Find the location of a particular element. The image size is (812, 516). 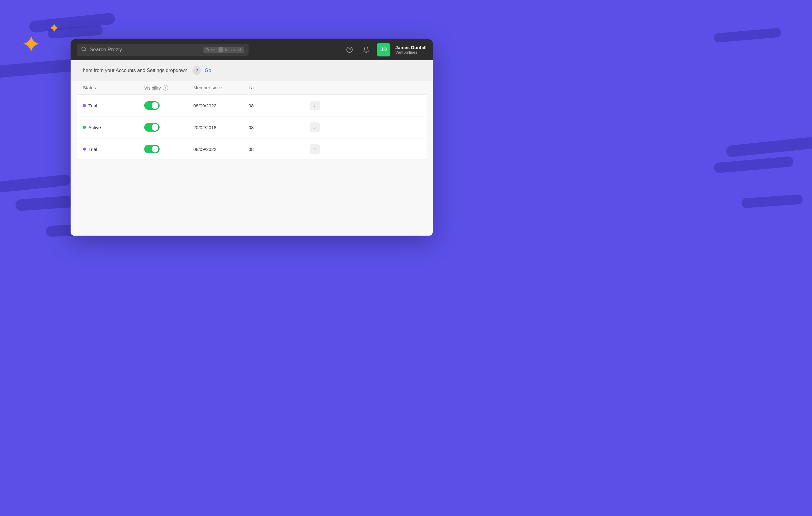

navbar: Search Prezly Press / to search is located at coordinates (252, 50).